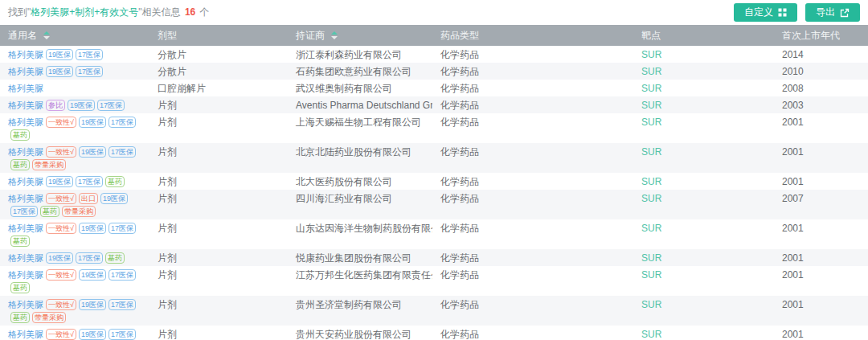  I want to click on holder-cell: 贵州天安药业股份有限公司, so click(360, 333).